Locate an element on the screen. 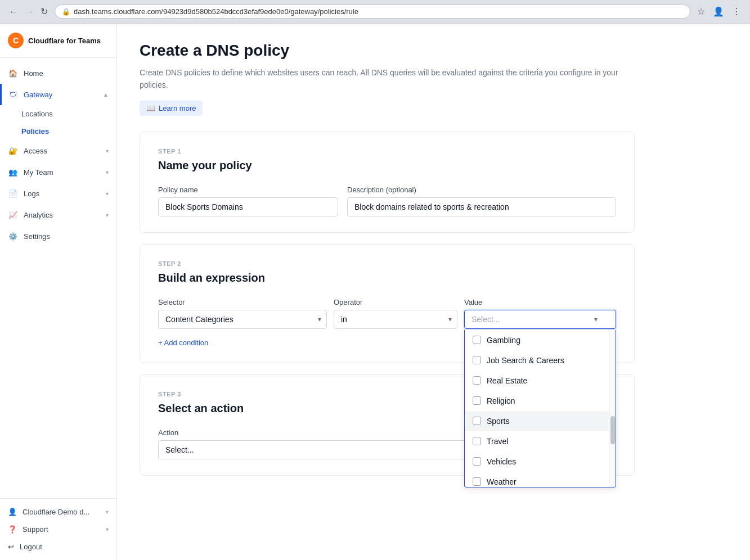 Image resolution: width=750 pixels, height=560 pixels. selector-col: Selector Content Categories ▾ is located at coordinates (242, 314).